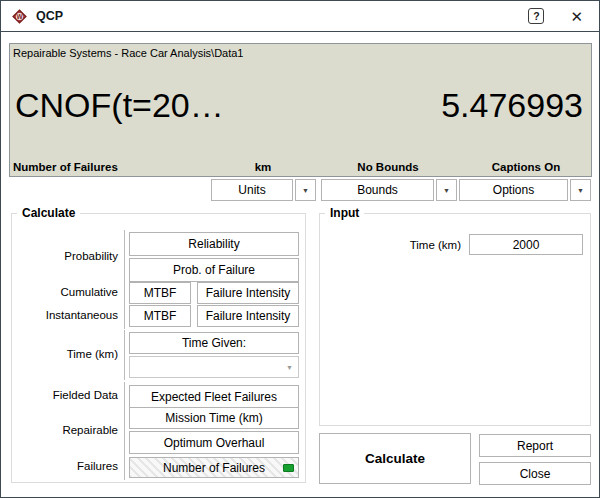 This screenshot has width=600, height=498. I want to click on label-instantaneous: Instantaneous, so click(64, 315).